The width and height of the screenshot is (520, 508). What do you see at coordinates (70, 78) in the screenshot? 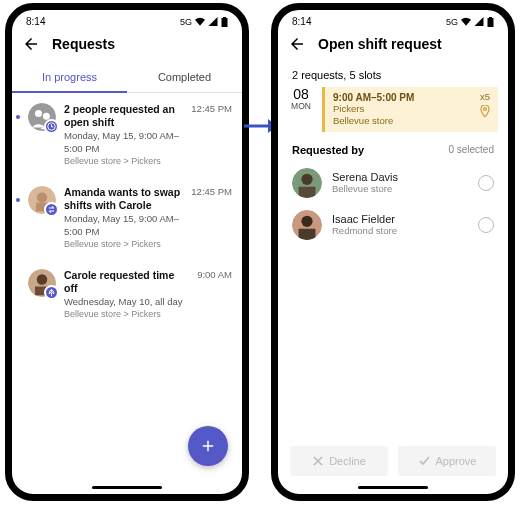
I see `tab-in-progress: In progress` at bounding box center [70, 78].